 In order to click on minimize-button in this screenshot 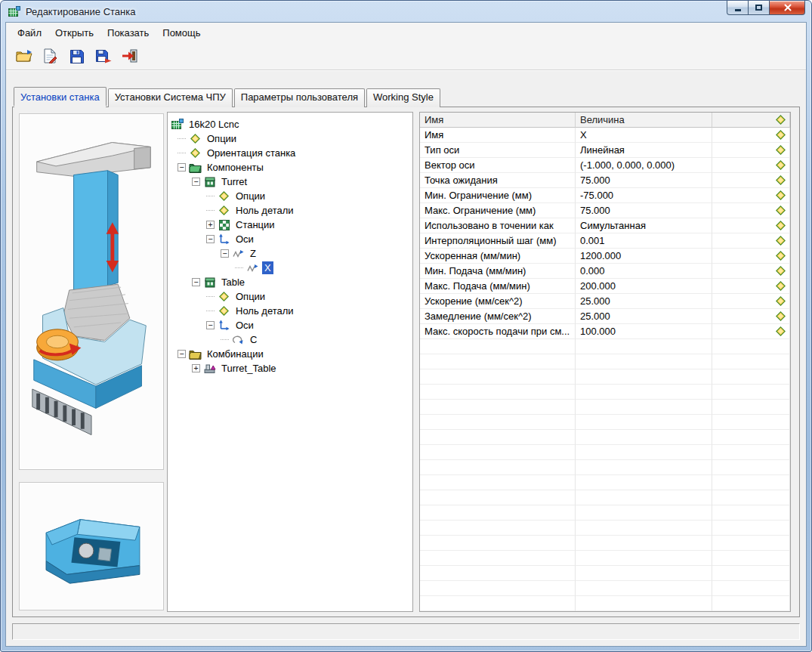, I will do `click(737, 8)`.